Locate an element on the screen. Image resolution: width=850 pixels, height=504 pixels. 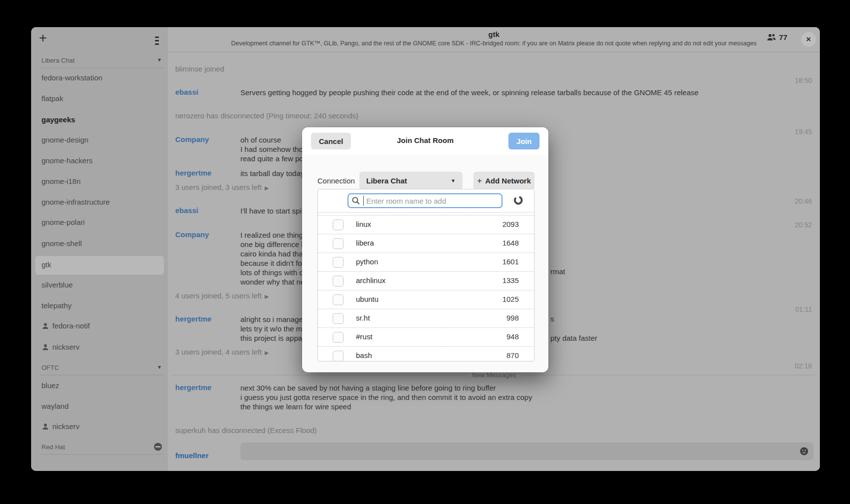
join-button: Join is located at coordinates (524, 141).